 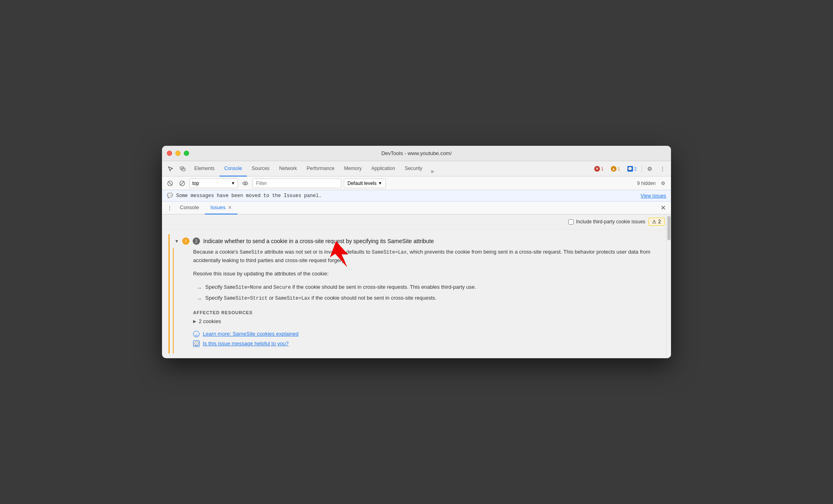 I want to click on inspect-icon, so click(x=170, y=169).